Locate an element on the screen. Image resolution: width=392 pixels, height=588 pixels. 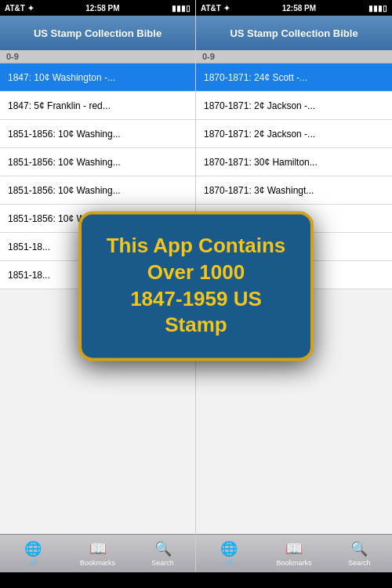
tab-bookmarks-left: 📖 Bookmarks is located at coordinates (97, 554).